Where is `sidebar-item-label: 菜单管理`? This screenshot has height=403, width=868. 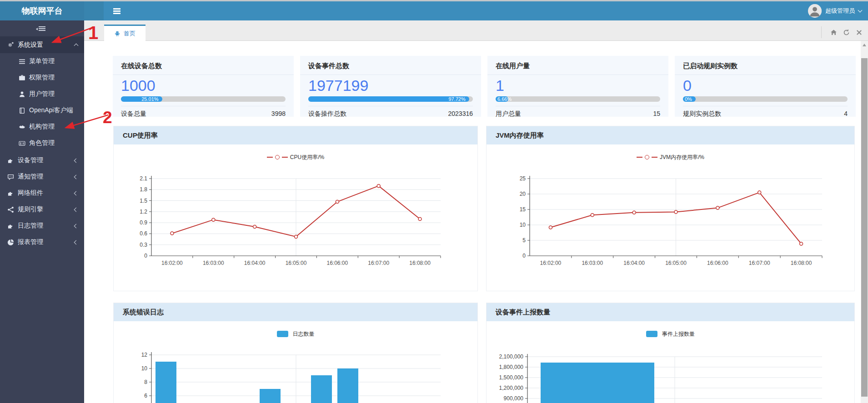
sidebar-item-label: 菜单管理 is located at coordinates (42, 61).